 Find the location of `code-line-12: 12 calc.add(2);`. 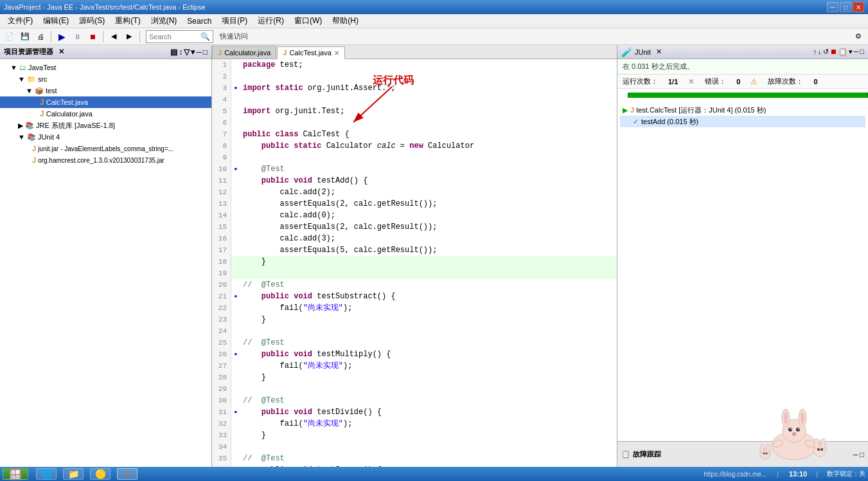

code-line-12: 12 calc.add(2); is located at coordinates (414, 192).